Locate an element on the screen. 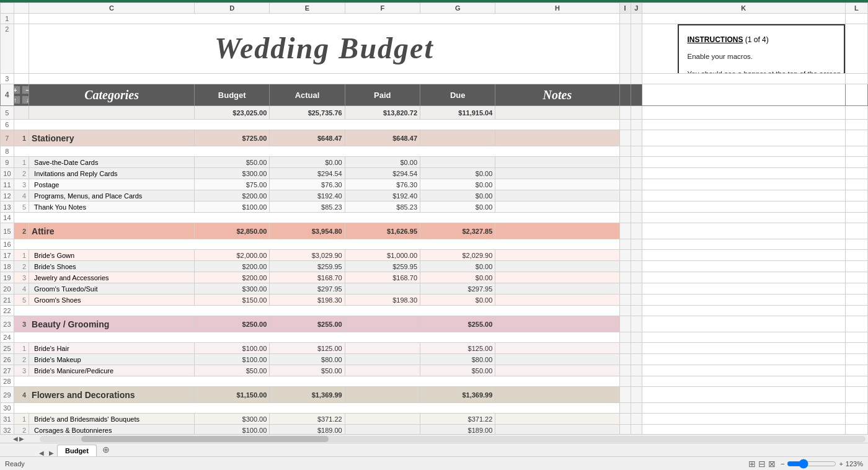 This screenshot has height=470, width=868. wedding-budget-title: Wedding Budget is located at coordinates (324, 48).